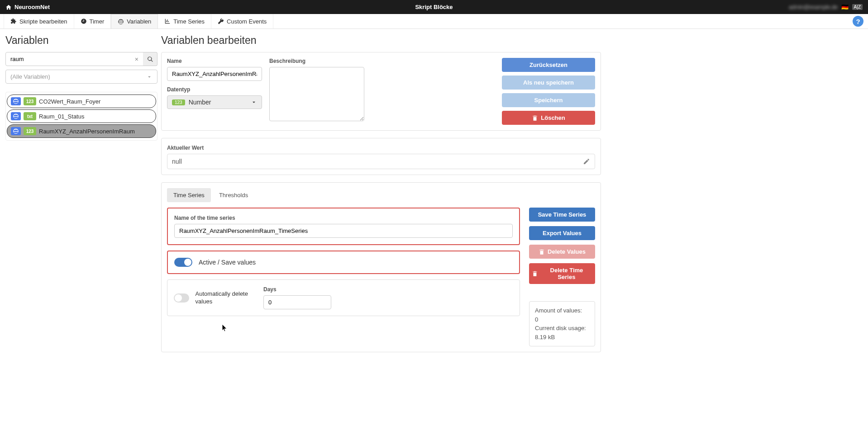 The image size is (868, 440). What do you see at coordinates (343, 262) in the screenshot?
I see `ts-active-box: Active / Save values` at bounding box center [343, 262].